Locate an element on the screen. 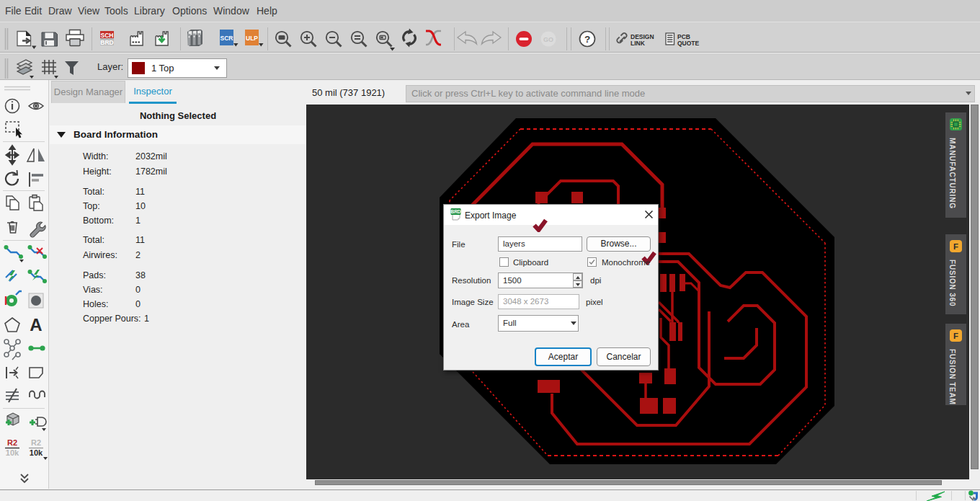 Image resolution: width=980 pixels, height=501 pixels. svg-text: A is located at coordinates (36, 324).